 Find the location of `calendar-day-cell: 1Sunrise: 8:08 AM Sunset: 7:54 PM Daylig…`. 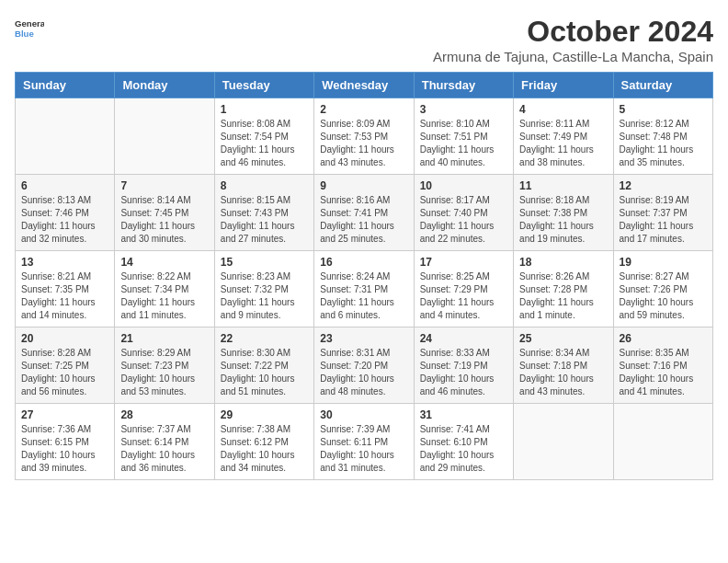

calendar-day-cell: 1Sunrise: 8:08 AM Sunset: 7:54 PM Daylig… is located at coordinates (264, 136).